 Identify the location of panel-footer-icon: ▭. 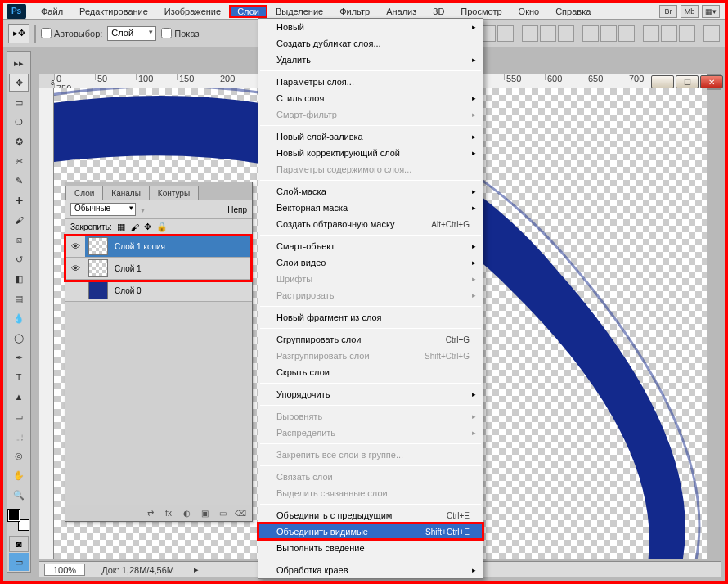
(222, 514).